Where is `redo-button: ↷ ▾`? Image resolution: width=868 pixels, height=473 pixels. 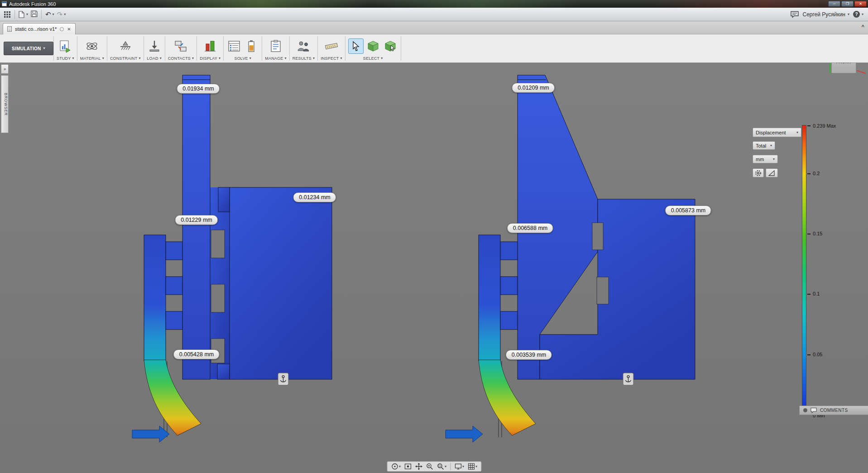 redo-button: ↷ ▾ is located at coordinates (62, 14).